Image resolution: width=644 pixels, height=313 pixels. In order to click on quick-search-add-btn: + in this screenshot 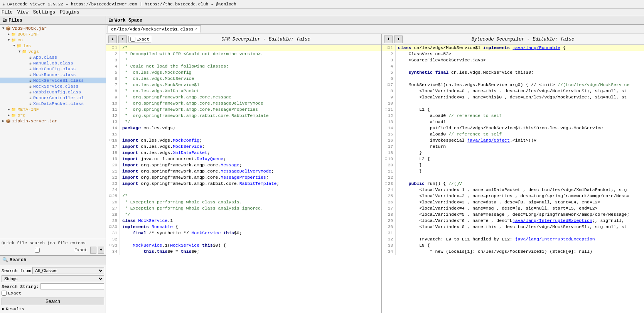, I will do `click(101, 250)`.